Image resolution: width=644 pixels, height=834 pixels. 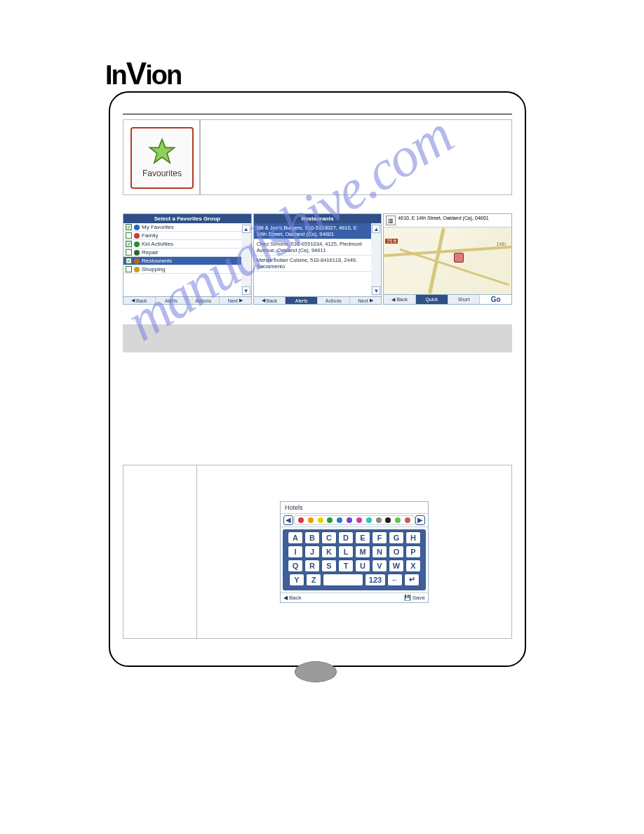 What do you see at coordinates (313, 232) in the screenshot?
I see `list-item: Bill & Joe's Burgers, 510-5323027, 4610,…` at bounding box center [313, 232].